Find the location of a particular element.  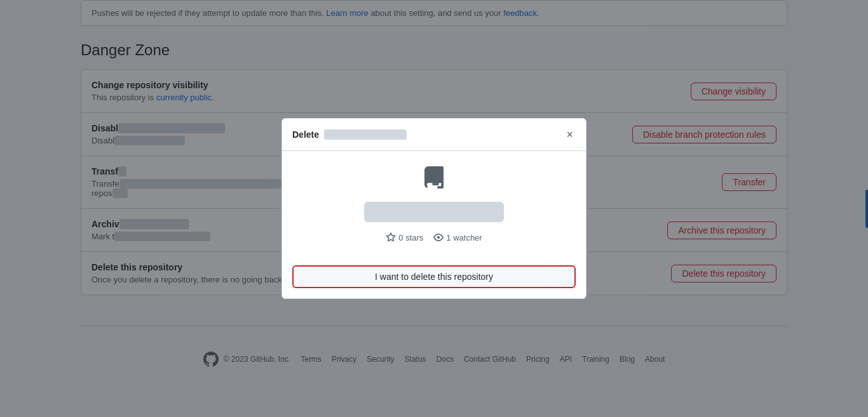

repo-meta: 0 stars 1 watcher is located at coordinates (433, 237).